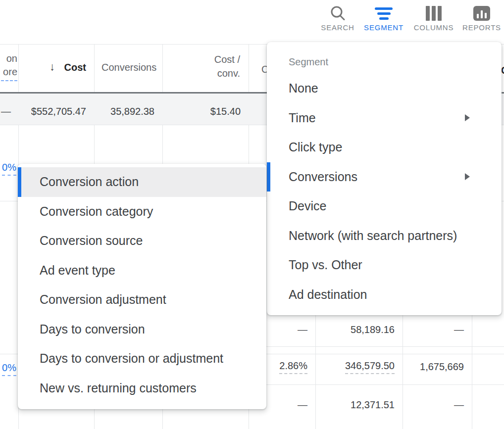 The height and width of the screenshot is (429, 504). Describe the element at coordinates (338, 17) in the screenshot. I see `search-button: SEARCH` at that location.